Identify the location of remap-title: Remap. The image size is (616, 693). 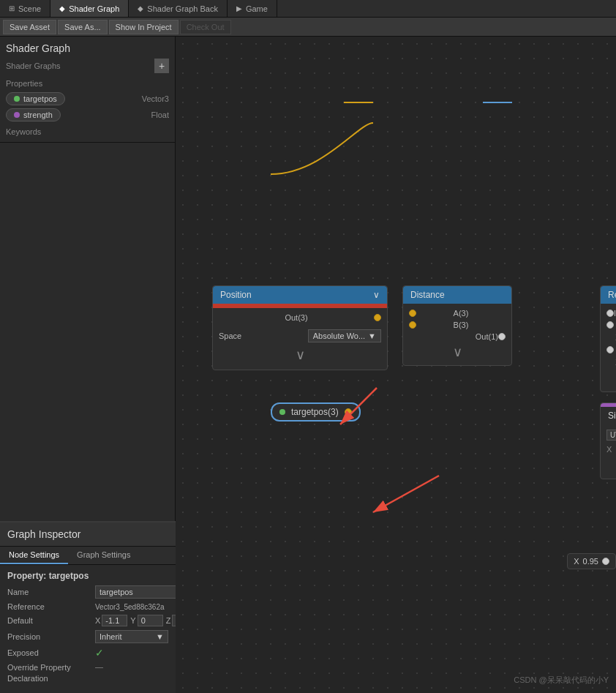
(612, 295).